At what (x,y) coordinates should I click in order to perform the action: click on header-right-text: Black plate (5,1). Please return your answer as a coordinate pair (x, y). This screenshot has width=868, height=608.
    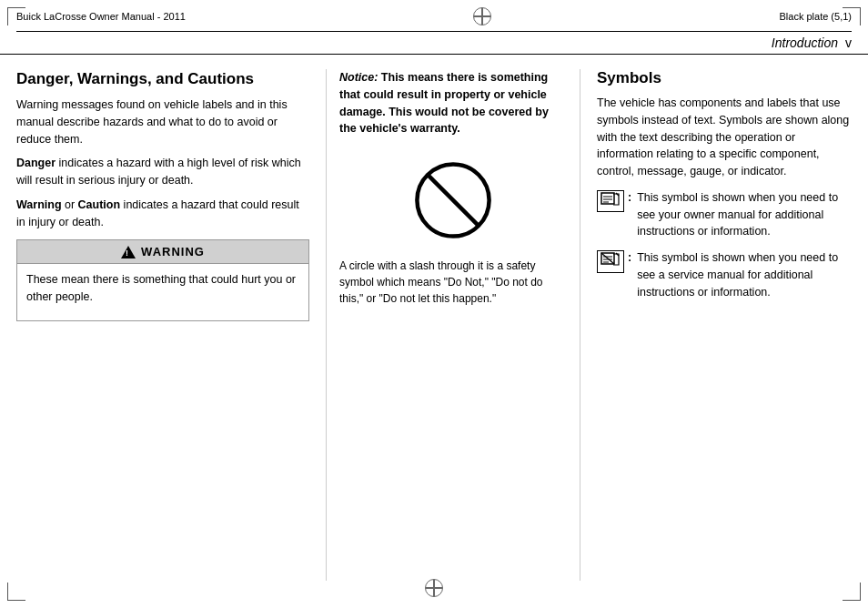
    Looking at the image, I should click on (815, 16).